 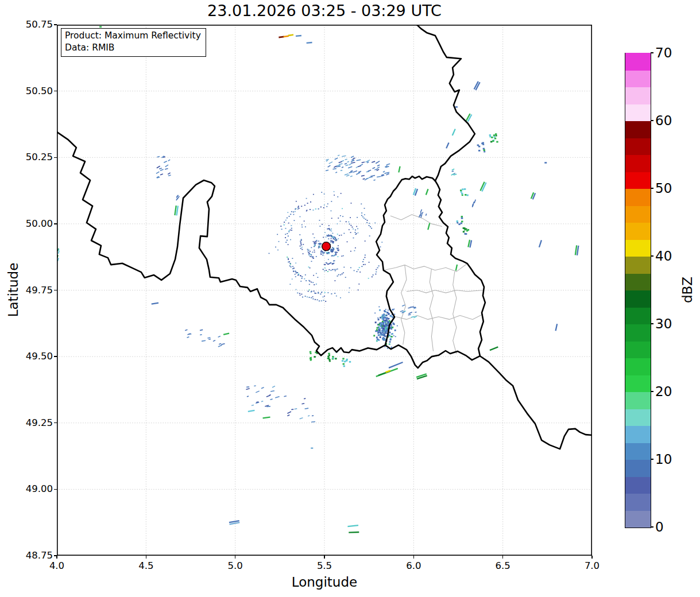 I want to click on colorbar-tick-label: 60, so click(x=664, y=121).